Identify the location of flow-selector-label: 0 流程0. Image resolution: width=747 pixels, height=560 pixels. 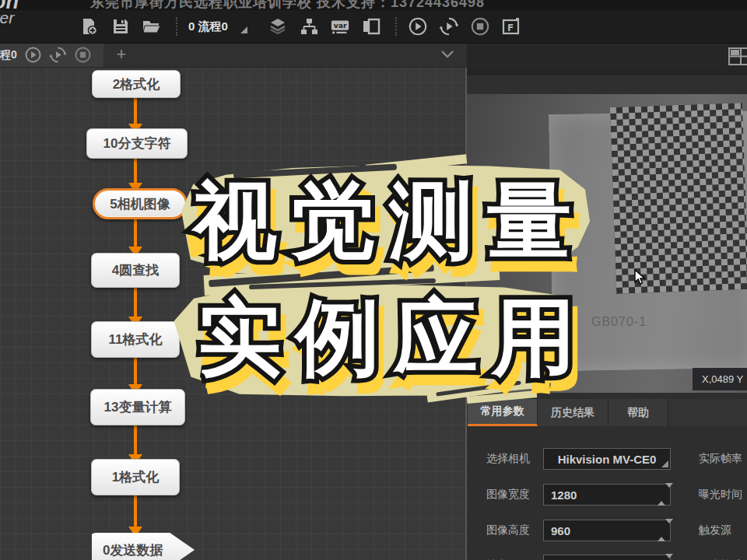
(209, 26).